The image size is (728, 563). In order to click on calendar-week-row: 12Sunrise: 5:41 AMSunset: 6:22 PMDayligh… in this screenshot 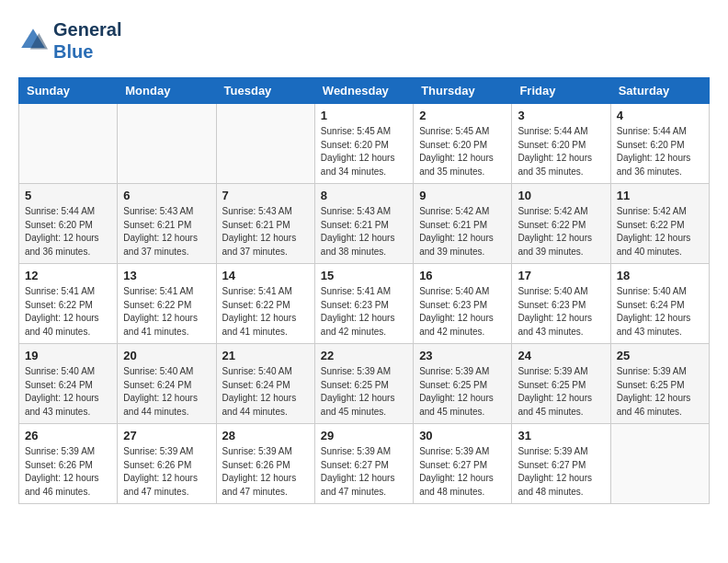, I will do `click(364, 304)`.